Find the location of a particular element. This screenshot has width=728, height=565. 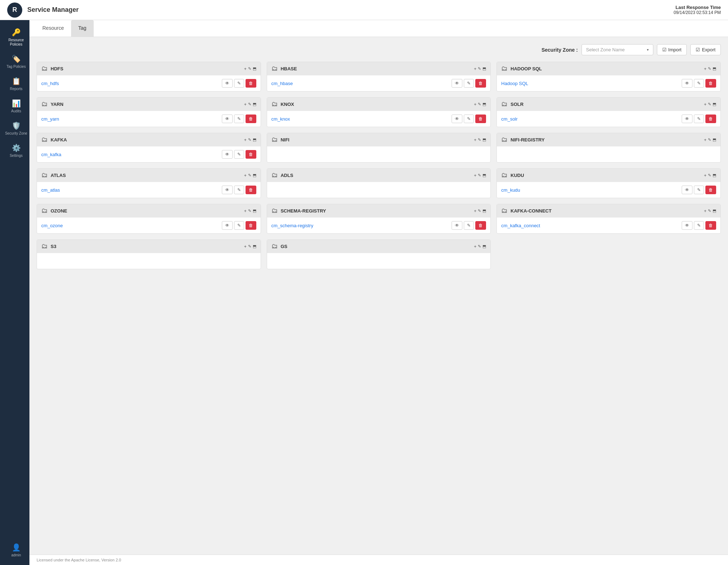

edit-service-ozone: ✎ is located at coordinates (250, 211).